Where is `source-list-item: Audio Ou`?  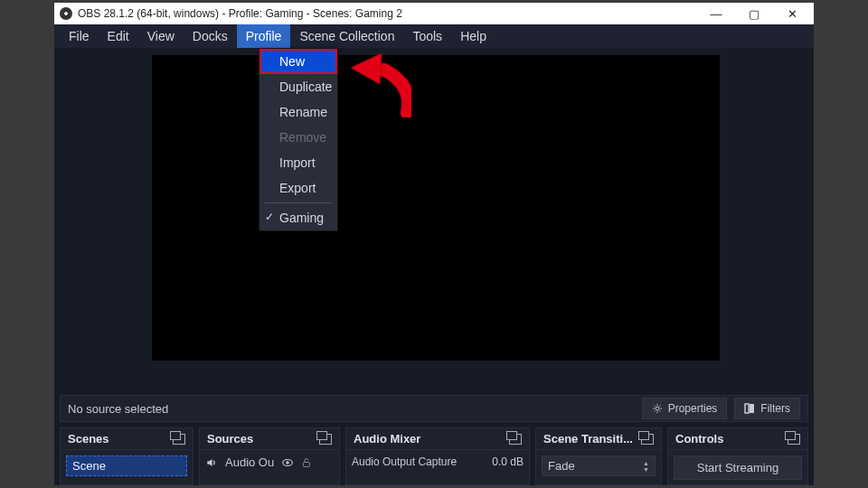
source-list-item: Audio Ou is located at coordinates (269, 463).